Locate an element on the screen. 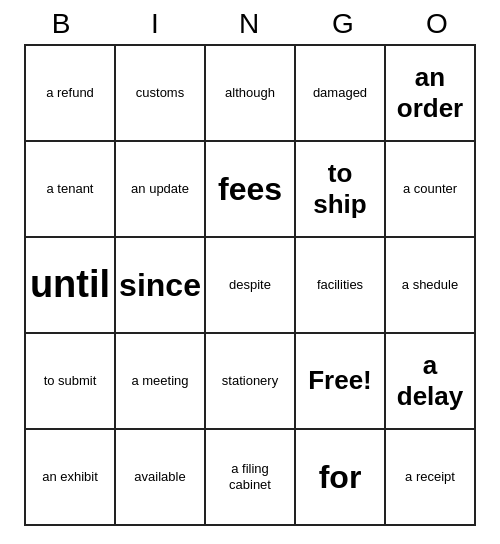  cell-r3-c2: stationery is located at coordinates (251, 382).